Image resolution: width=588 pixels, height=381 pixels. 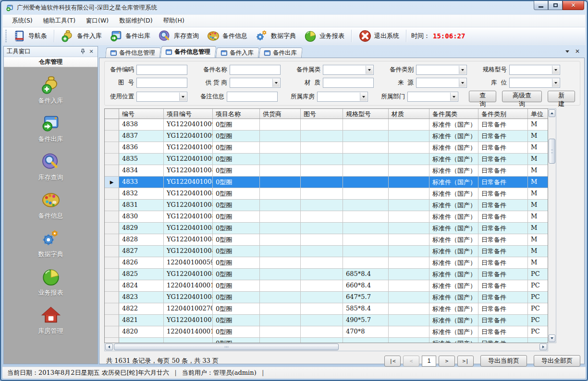 I want to click on table-row: ▶ 4825 YG12204010081 0型圈 685*8.4 标准件（国产）, so click(x=326, y=274).